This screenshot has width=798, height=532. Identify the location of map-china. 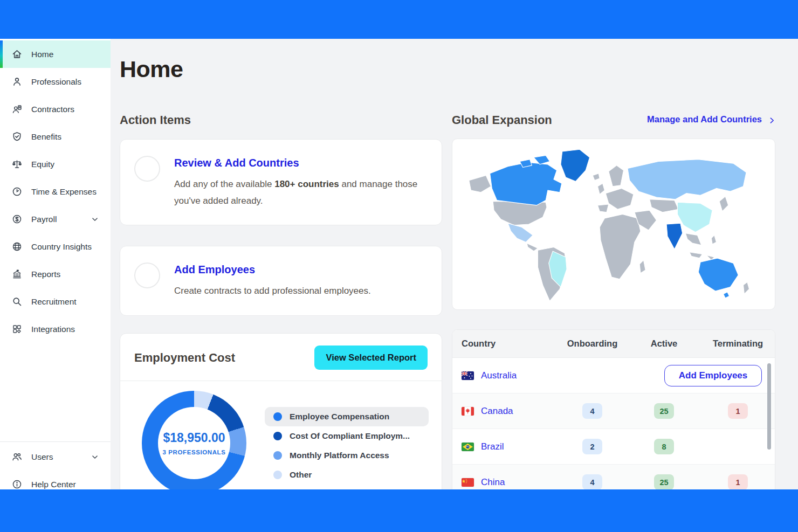
(694, 217).